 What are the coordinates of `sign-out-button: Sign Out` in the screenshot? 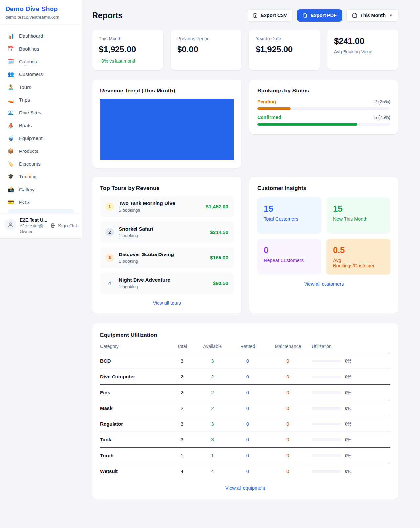 It's located at (64, 226).